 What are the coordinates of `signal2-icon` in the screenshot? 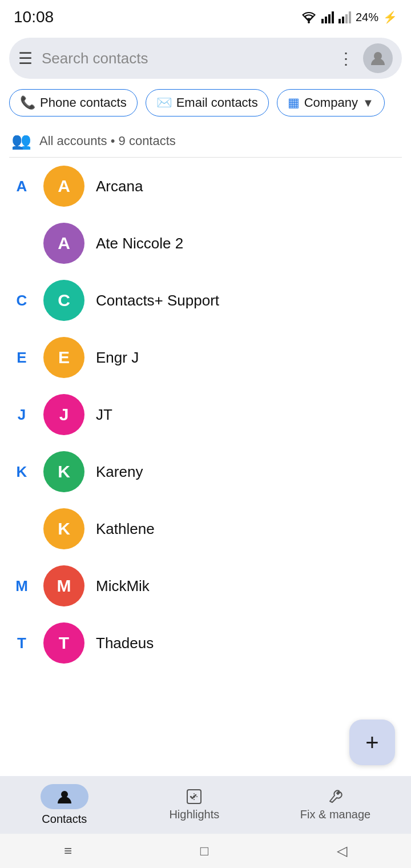 It's located at (345, 17).